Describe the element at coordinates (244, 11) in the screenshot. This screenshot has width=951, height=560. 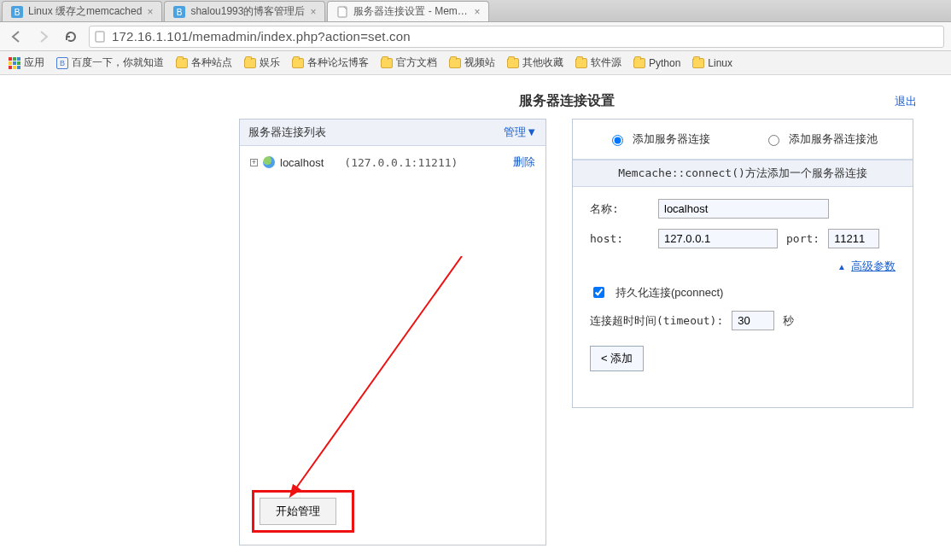
I see `browser-tab: B shalou1993的博客管理后 ×` at that location.